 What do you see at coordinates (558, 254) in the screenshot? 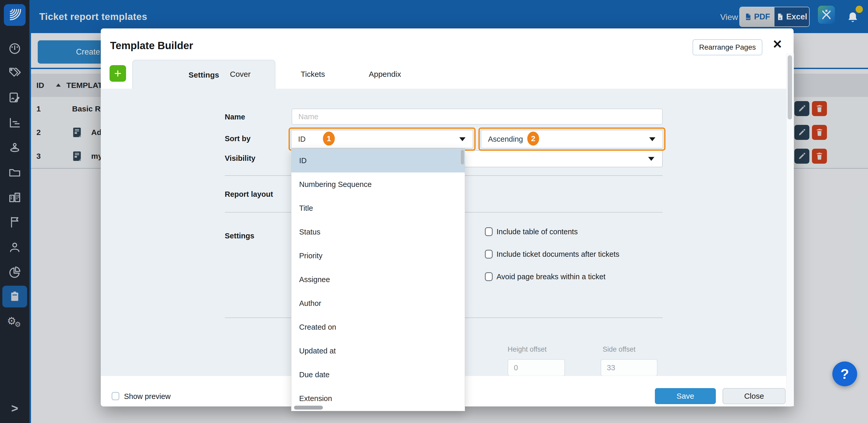
I see `ticket-documents-checkbox-label: Include ticket documents after tickets` at bounding box center [558, 254].